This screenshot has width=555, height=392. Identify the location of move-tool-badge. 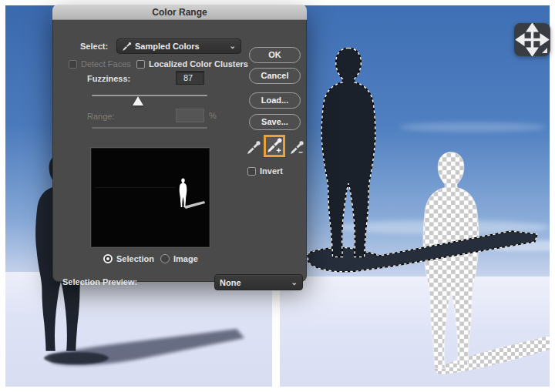
(532, 40).